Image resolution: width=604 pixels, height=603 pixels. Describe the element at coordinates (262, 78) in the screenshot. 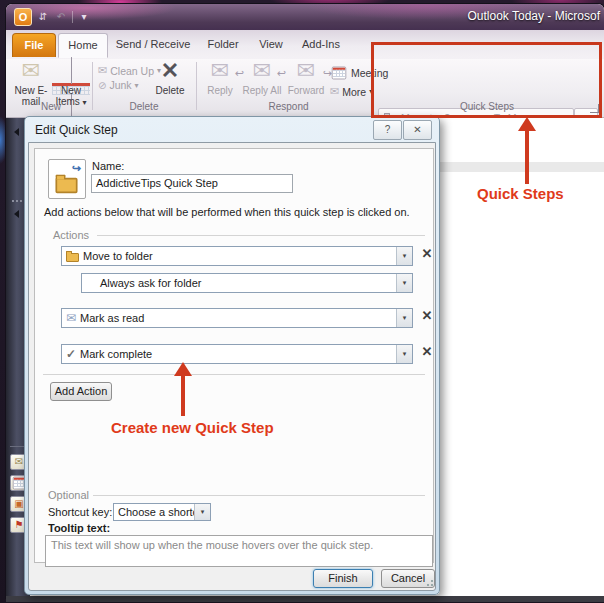

I see `reply-all-button: Reply All` at that location.